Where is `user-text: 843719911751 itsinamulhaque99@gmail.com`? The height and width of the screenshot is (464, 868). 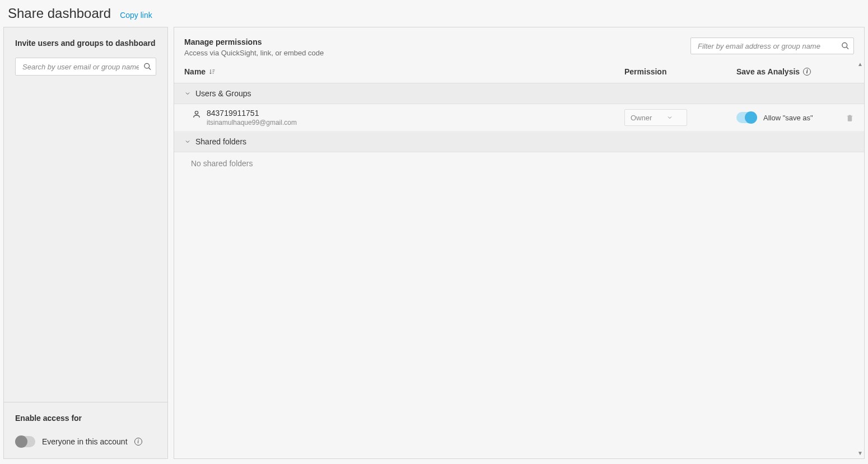 user-text: 843719911751 itsinamulhaque99@gmail.com is located at coordinates (252, 118).